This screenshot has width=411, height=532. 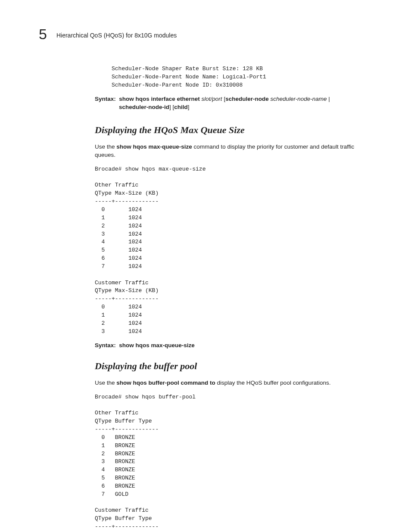 I want to click on syntax-arg-scheduler-node-name: scheduler-node-name, so click(x=298, y=99).